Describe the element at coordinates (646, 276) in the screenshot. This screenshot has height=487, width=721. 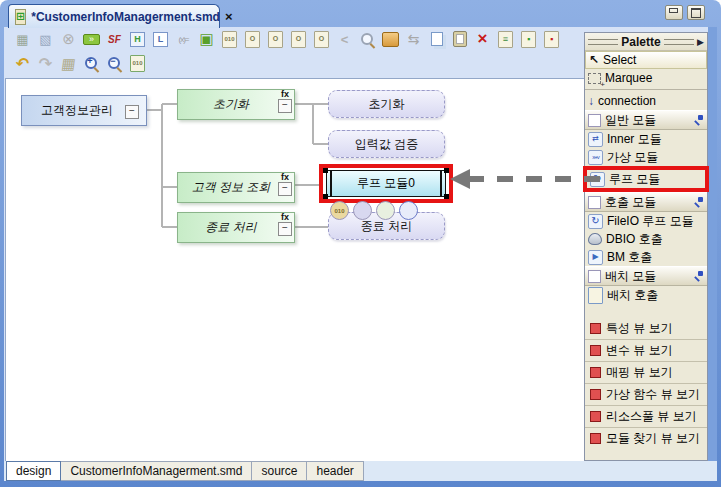
I see `palette-drawer-batch-module: 배치 모듈` at that location.